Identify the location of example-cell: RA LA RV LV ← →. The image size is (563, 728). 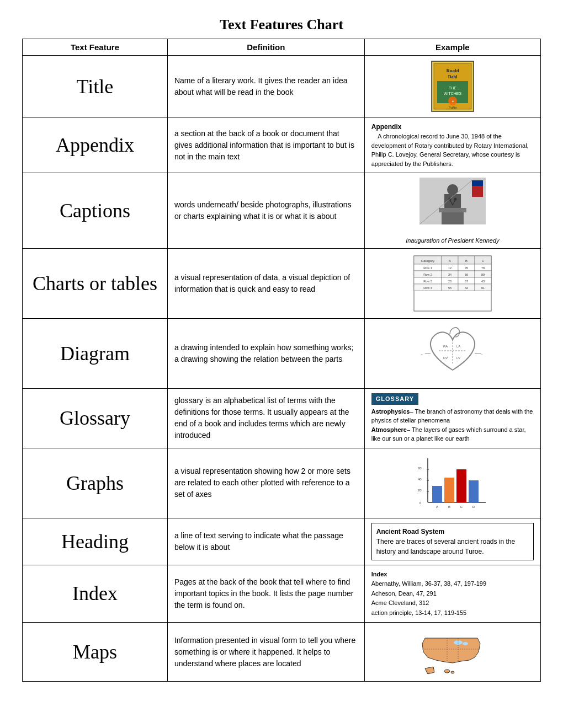
(453, 354).